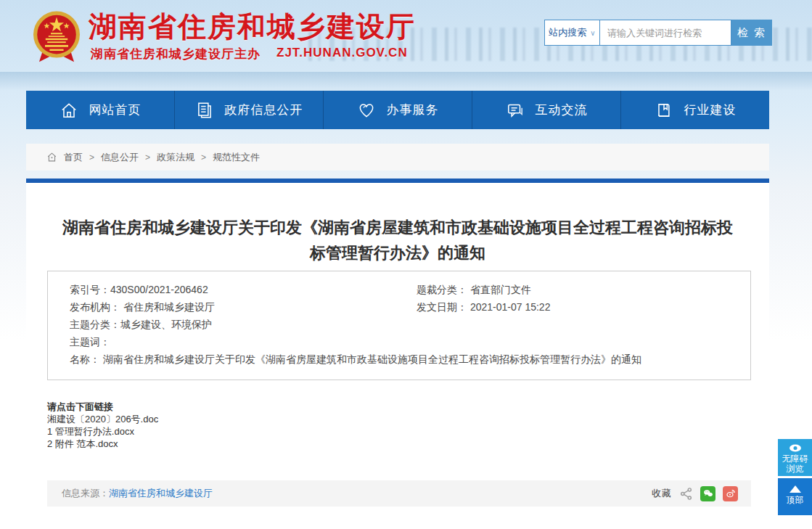 This screenshot has width=812, height=529. Describe the element at coordinates (406, 81) in the screenshot. I see `river-decor` at that location.